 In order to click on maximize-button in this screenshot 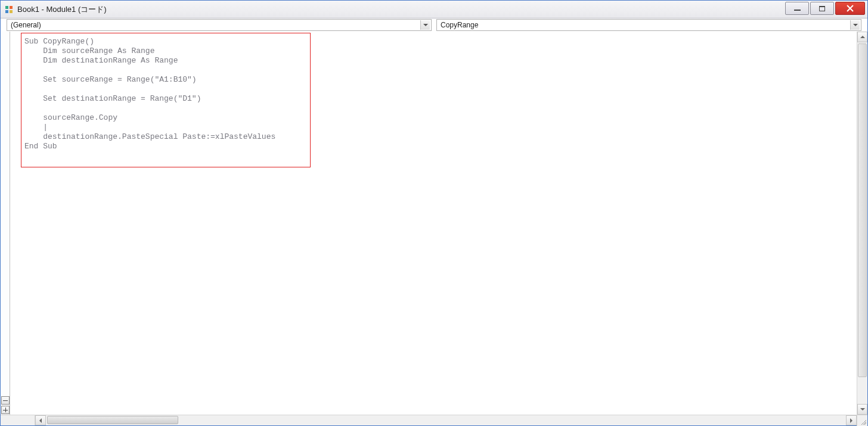, I will do `click(822, 8)`.